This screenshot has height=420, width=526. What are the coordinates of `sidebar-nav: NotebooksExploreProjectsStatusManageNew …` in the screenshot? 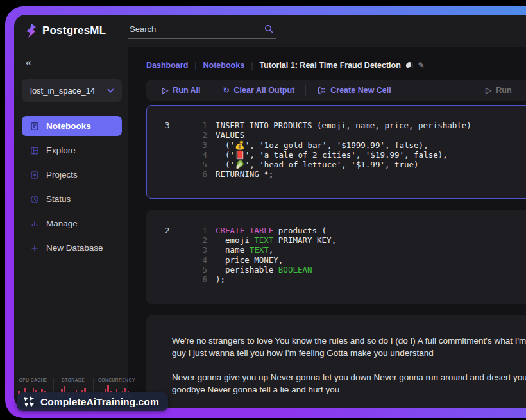 It's located at (72, 187).